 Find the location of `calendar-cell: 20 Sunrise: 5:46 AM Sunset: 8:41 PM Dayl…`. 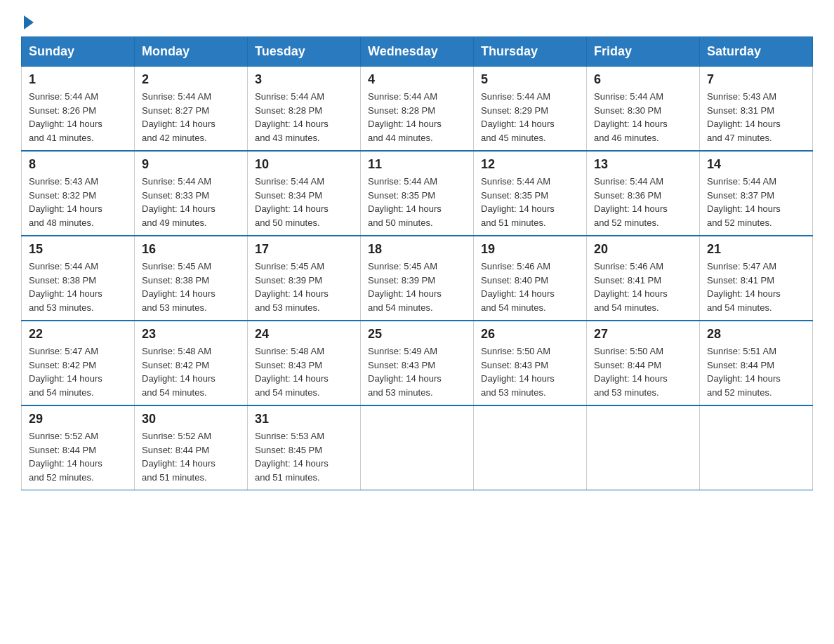

calendar-cell: 20 Sunrise: 5:46 AM Sunset: 8:41 PM Dayl… is located at coordinates (643, 278).